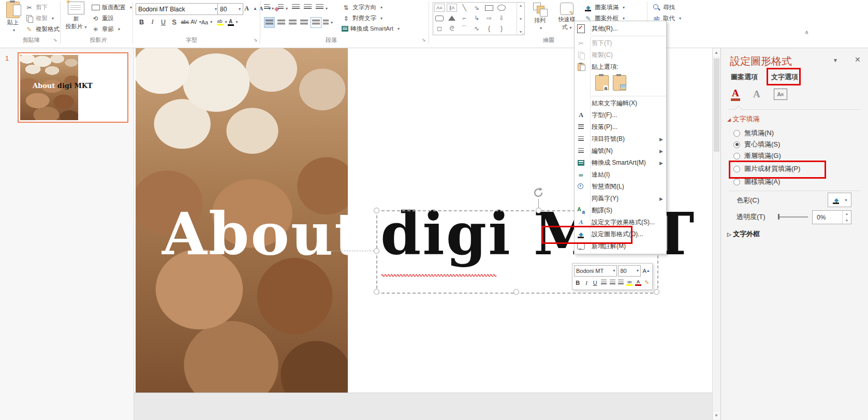 The width and height of the screenshot is (868, 420). Describe the element at coordinates (716, 105) in the screenshot. I see `scrollbar-thumb` at that location.